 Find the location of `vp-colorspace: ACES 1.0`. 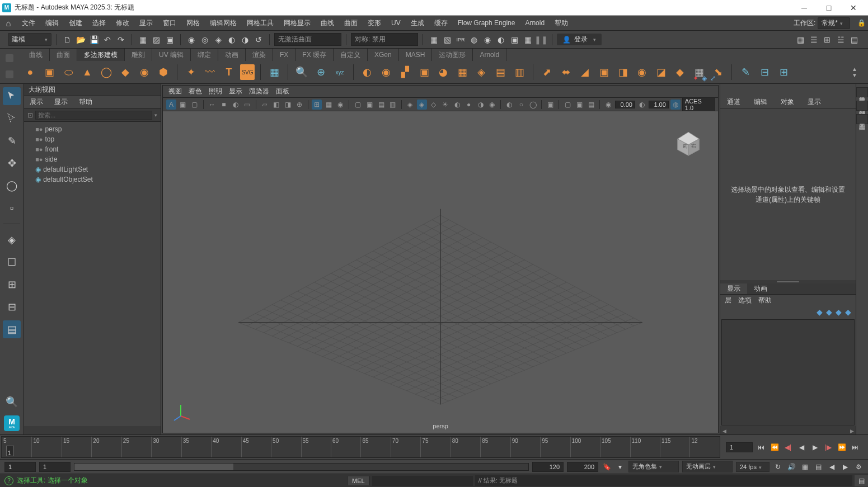

vp-colorspace: ACES 1.0 is located at coordinates (698, 105).